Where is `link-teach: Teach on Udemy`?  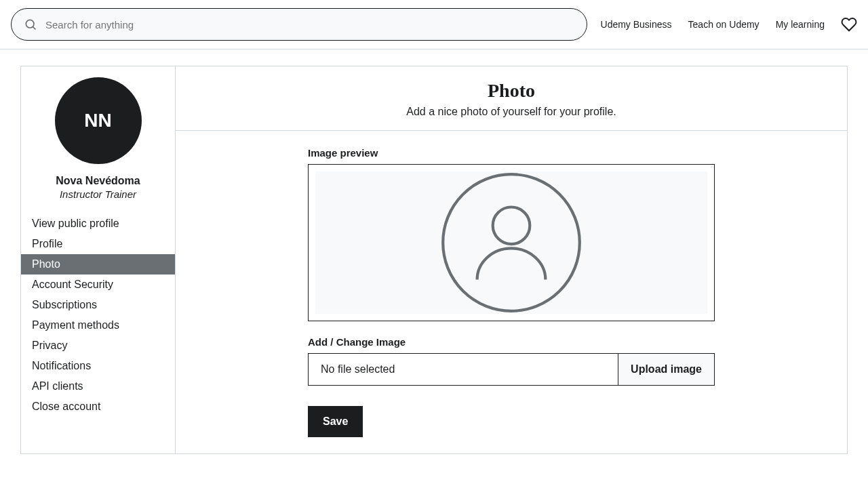
link-teach: Teach on Udemy is located at coordinates (724, 24).